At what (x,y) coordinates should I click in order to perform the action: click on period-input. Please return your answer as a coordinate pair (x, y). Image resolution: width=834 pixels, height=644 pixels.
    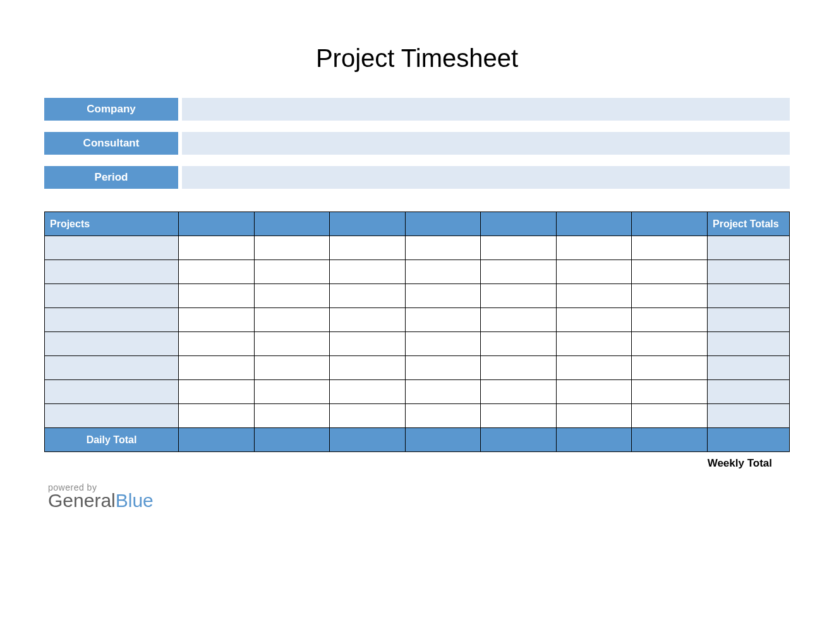
    Looking at the image, I should click on (486, 177).